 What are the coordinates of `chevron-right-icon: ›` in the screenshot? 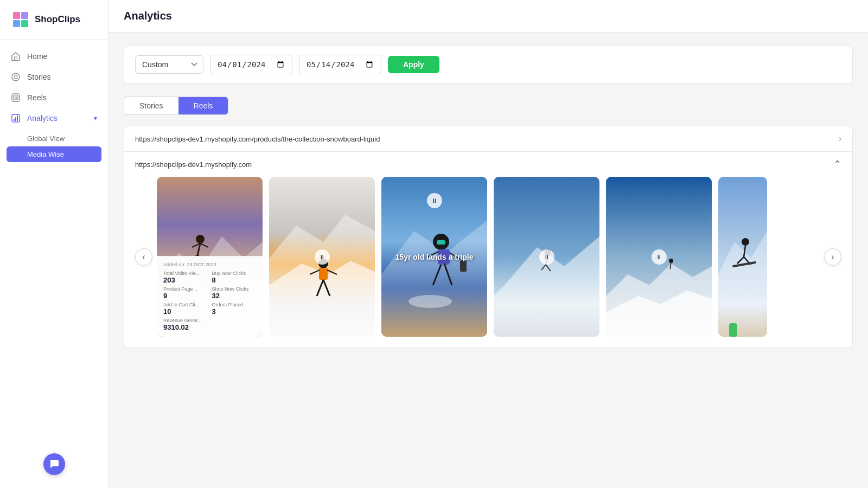 It's located at (840, 139).